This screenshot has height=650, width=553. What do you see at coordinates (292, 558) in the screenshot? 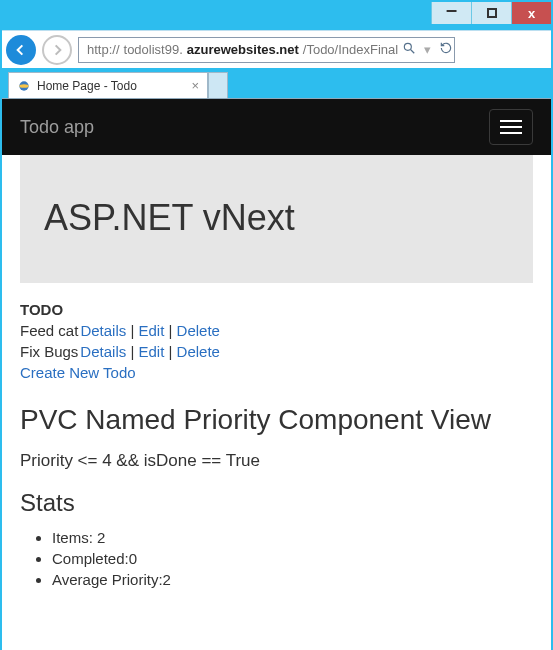
I see `stats-list: Items: 2 Completed:0 Average Priority:2` at bounding box center [292, 558].